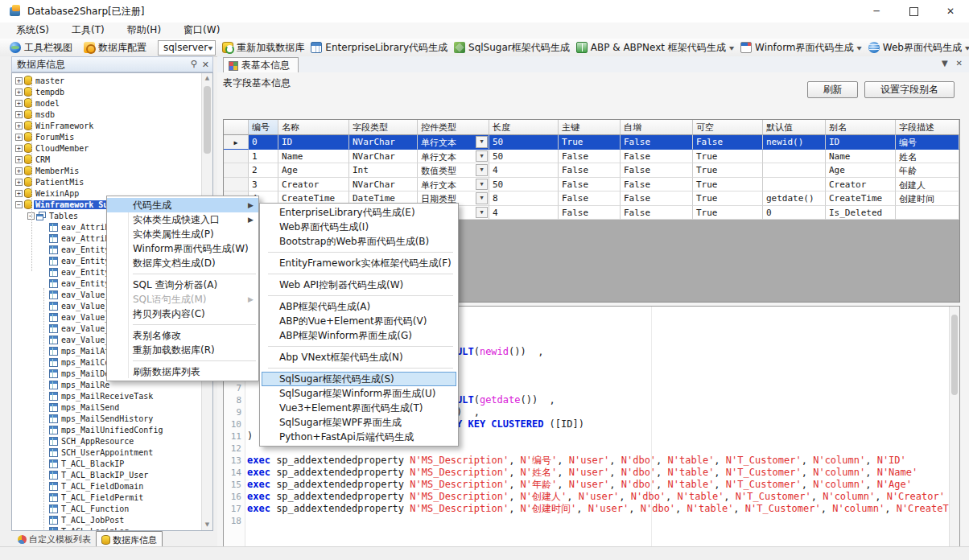 This screenshot has width=969, height=560. What do you see at coordinates (32, 31) in the screenshot?
I see `menubar-item-0: 系统(S)` at bounding box center [32, 31].